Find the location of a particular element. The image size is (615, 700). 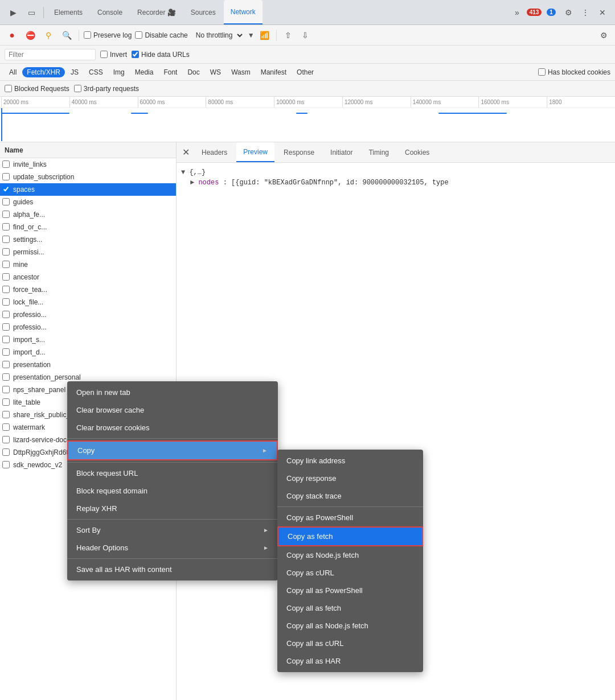

panel-tabs: ✕ Headers Preview Response Initiator Tim… is located at coordinates (396, 153).